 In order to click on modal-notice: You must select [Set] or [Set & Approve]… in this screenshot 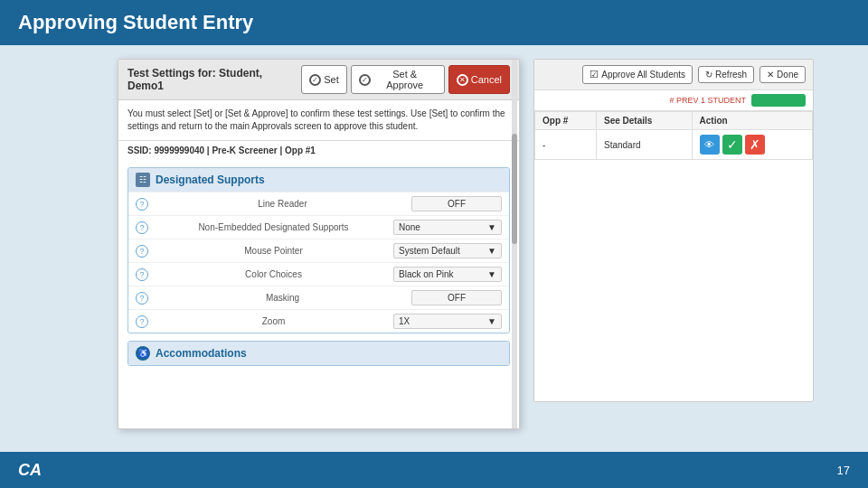, I will do `click(318, 121)`.